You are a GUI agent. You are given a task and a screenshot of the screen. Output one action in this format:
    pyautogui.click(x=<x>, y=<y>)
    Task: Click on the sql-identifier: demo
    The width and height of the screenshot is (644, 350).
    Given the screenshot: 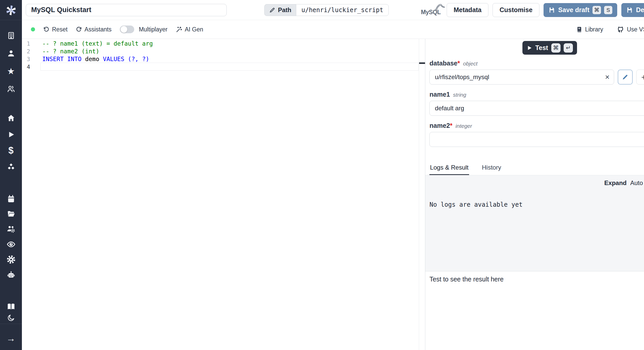 What is the action you would take?
    pyautogui.click(x=92, y=59)
    